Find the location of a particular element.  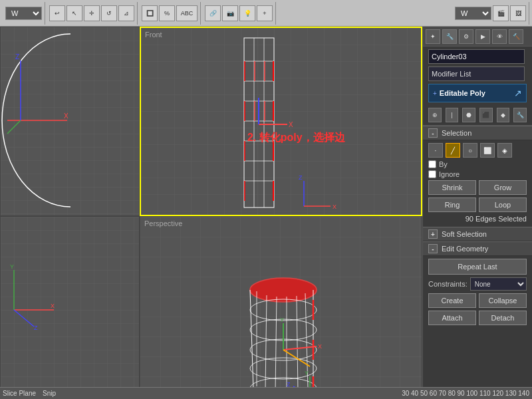

collapse-button: Collapse is located at coordinates (503, 301).